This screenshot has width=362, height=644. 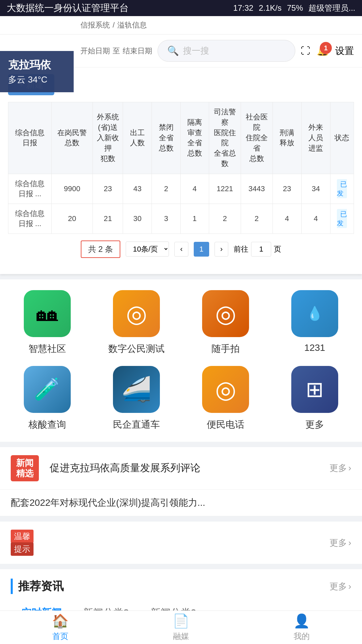 What do you see at coordinates (114, 25) in the screenshot?
I see `breadcrumb-sep: /` at bounding box center [114, 25].